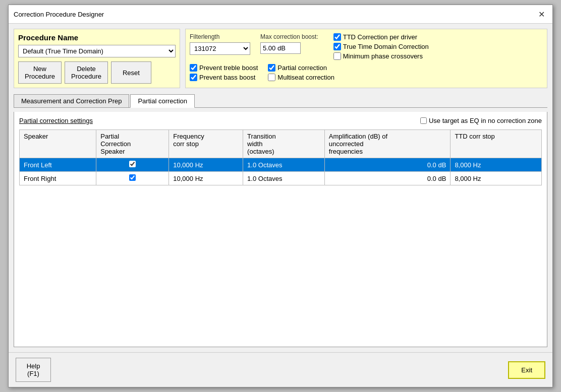 Image resolution: width=561 pixels, height=392 pixels. Describe the element at coordinates (366, 46) in the screenshot. I see `right-panel-top: Filterlength 131072 Max correction boost…` at that location.